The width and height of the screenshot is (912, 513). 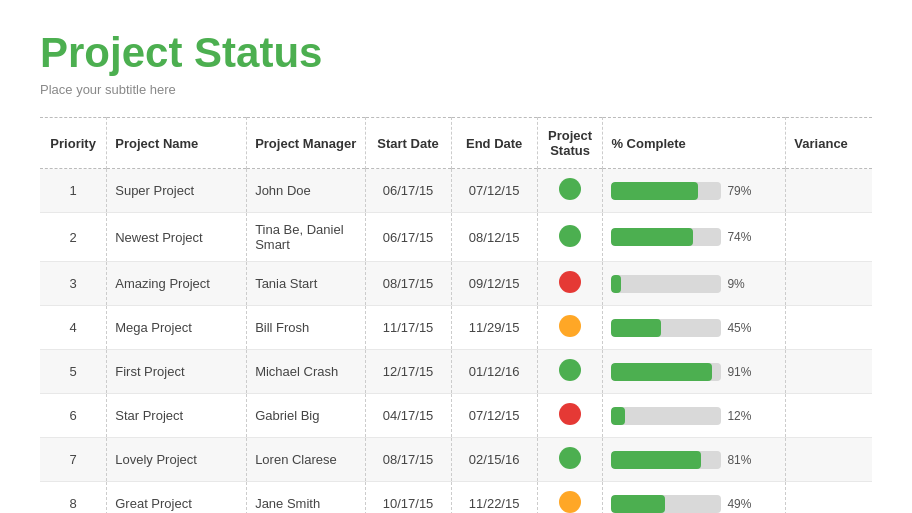 I want to click on cell-complete: 9%, so click(x=694, y=284).